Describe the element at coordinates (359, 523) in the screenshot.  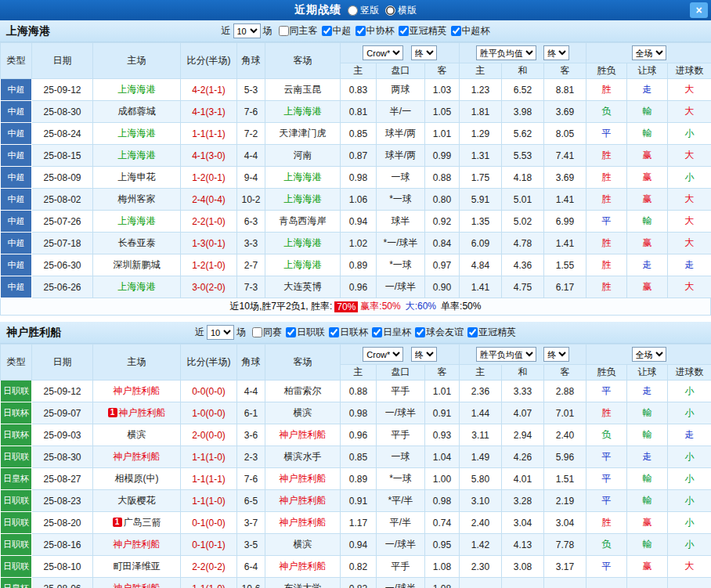
I see `asian-home-odds: 1.17` at that location.